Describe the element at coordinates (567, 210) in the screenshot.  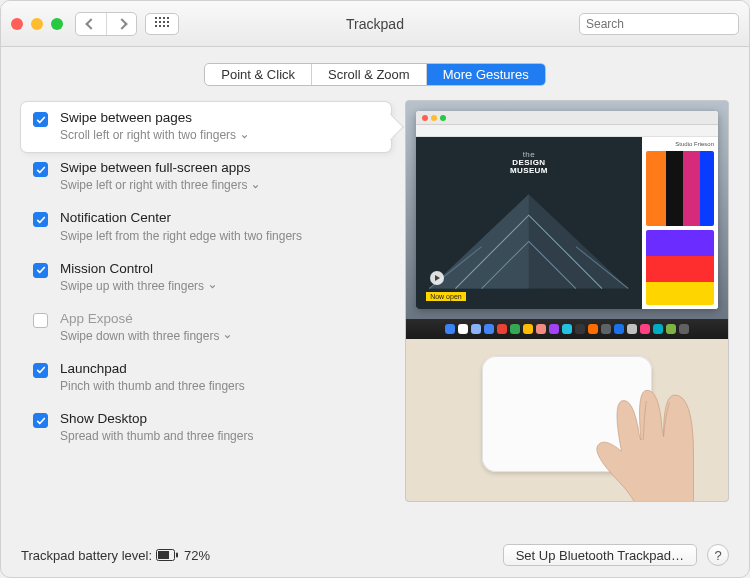
I see `preview-browser-window: the DESIGN MUSEUM Now open` at that location.